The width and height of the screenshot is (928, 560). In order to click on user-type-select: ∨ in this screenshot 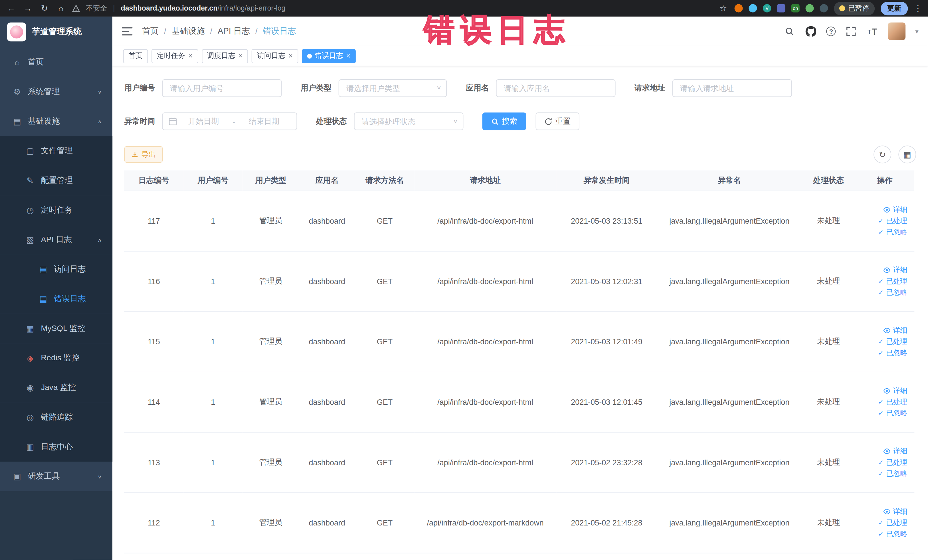, I will do `click(393, 88)`.